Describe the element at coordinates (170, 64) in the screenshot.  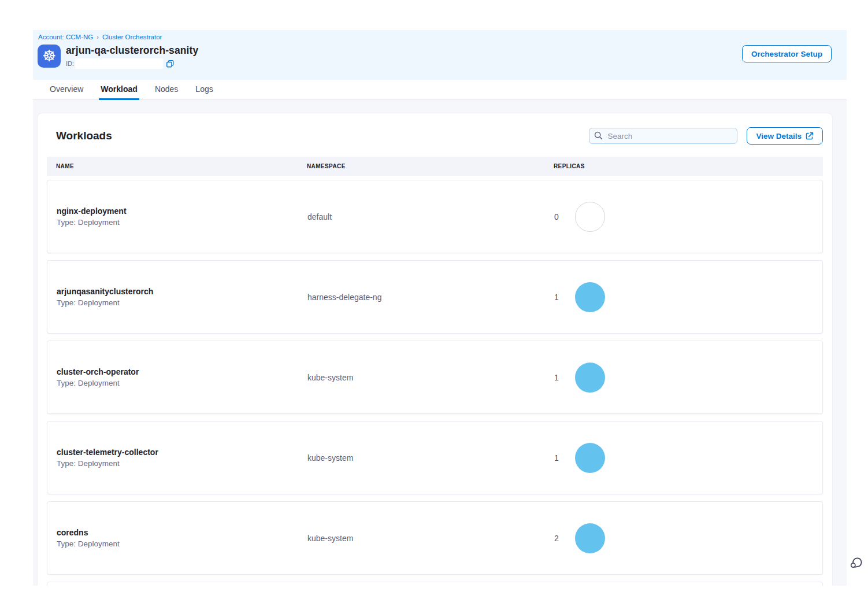
I see `copy-icon` at that location.